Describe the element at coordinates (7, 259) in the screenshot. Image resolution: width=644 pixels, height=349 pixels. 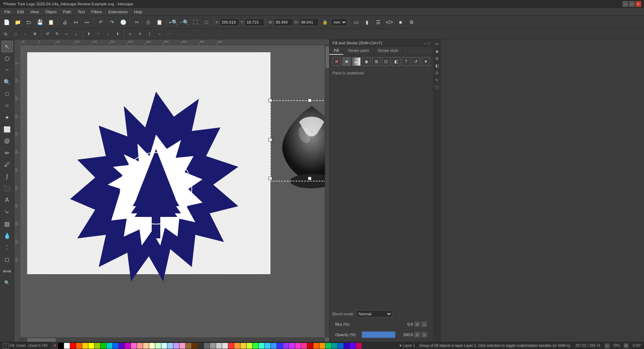
I see `eraser-tool: ◻` at that location.